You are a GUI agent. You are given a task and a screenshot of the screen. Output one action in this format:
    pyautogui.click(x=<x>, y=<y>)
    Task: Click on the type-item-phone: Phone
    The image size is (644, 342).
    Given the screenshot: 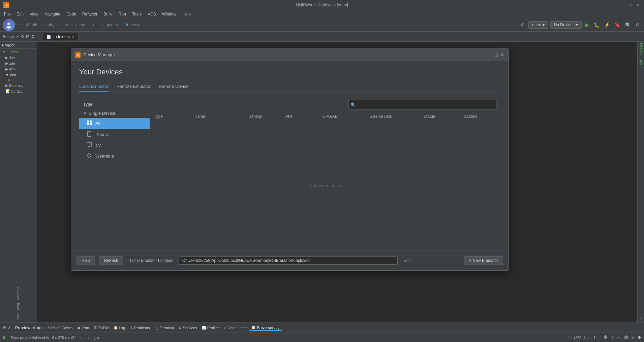 What is the action you would take?
    pyautogui.click(x=115, y=135)
    